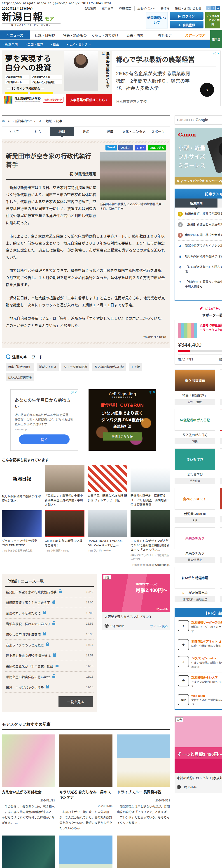 The width and height of the screenshot is (222, 868). Describe the element at coordinates (200, 284) in the screenshot. I see `ranking-item: 7「鬼滅の刃」魘夢役に全集中 新潟中央区出身の声優・平川大輔さん` at that location.